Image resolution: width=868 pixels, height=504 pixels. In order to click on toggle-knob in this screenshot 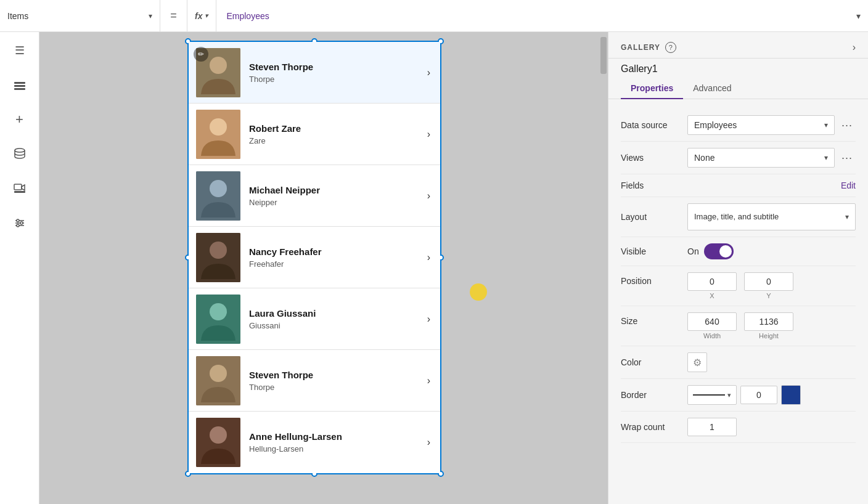, I will do `click(726, 251)`.